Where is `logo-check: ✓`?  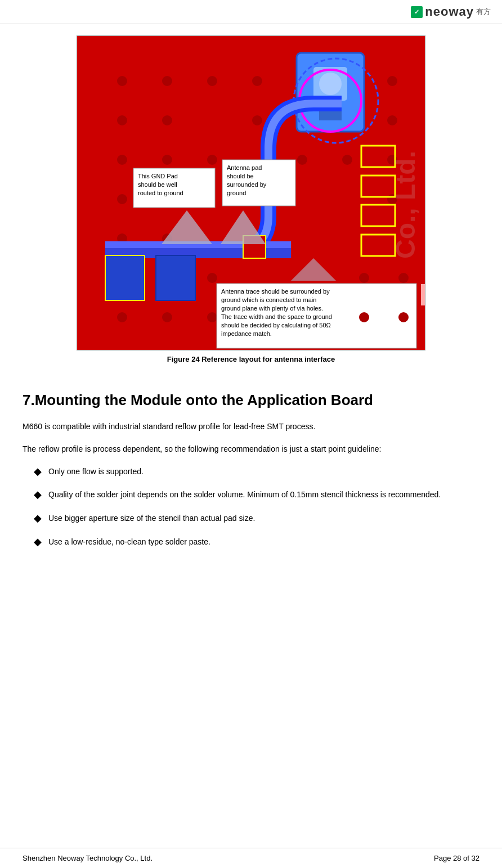 logo-check: ✓ is located at coordinates (416, 12).